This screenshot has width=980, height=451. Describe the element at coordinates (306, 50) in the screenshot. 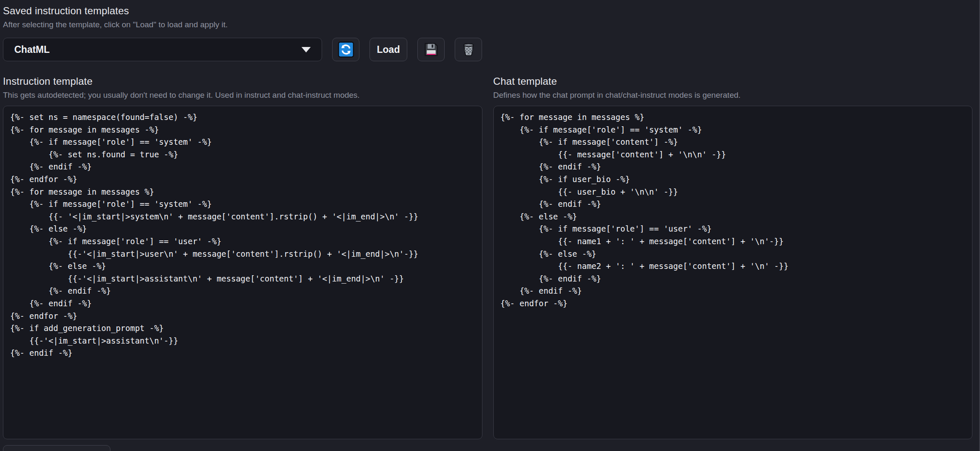

I see `chevron-down-icon` at that location.